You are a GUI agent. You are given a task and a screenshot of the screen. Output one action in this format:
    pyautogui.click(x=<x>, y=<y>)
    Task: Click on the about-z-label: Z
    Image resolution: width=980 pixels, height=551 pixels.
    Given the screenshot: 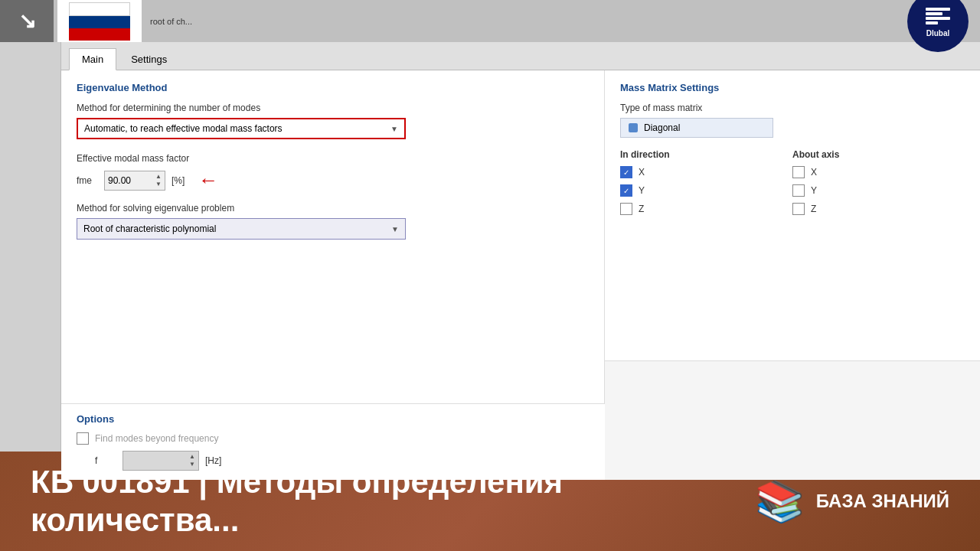 What is the action you would take?
    pyautogui.click(x=813, y=209)
    